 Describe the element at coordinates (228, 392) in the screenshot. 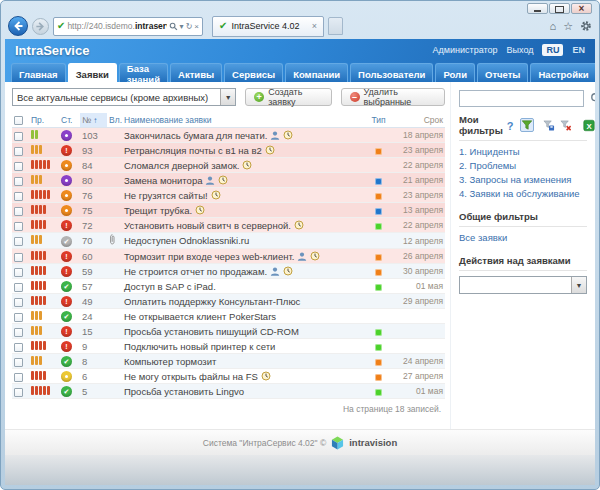

I see `task-row: ✔5Просьба установить Lingvo01 мая` at that location.